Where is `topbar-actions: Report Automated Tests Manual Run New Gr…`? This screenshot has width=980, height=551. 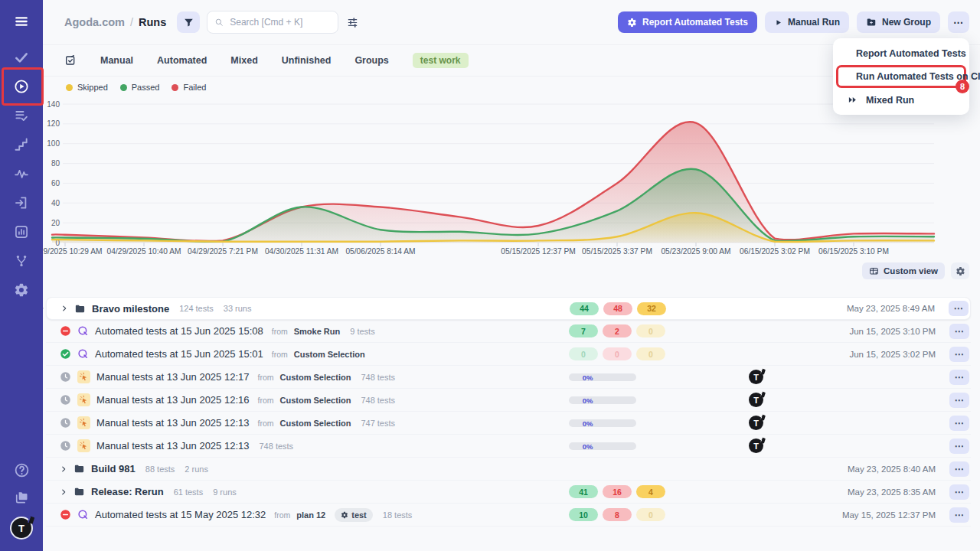
topbar-actions: Report Automated Tests Manual Run New Gr… is located at coordinates (793, 22).